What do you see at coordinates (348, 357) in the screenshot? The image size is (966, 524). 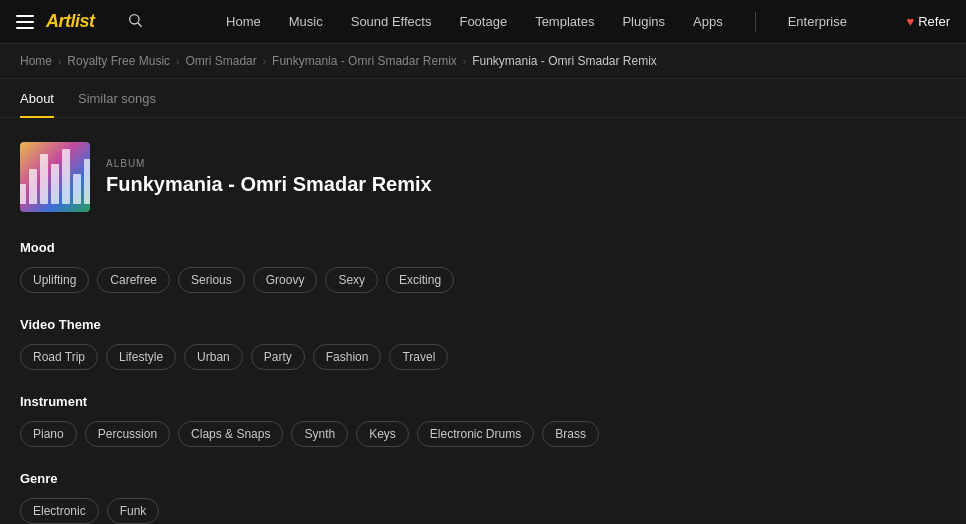 I see `tag-fashion: Fashion` at bounding box center [348, 357].